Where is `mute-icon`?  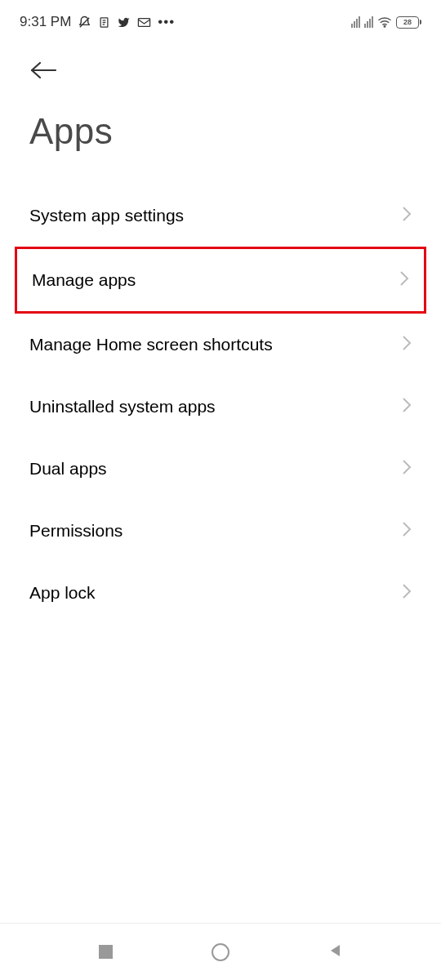 mute-icon is located at coordinates (85, 23).